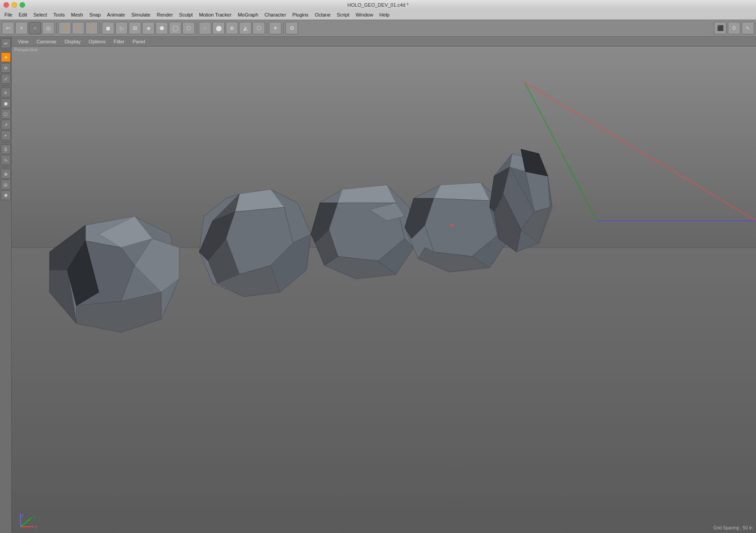  I want to click on left-point: •, so click(6, 135).